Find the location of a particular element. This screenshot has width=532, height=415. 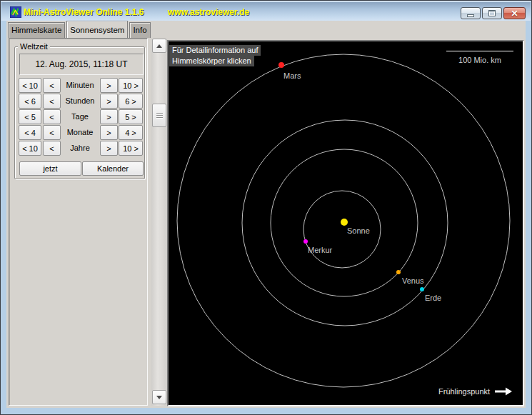

tab-info: Info is located at coordinates (140, 30).